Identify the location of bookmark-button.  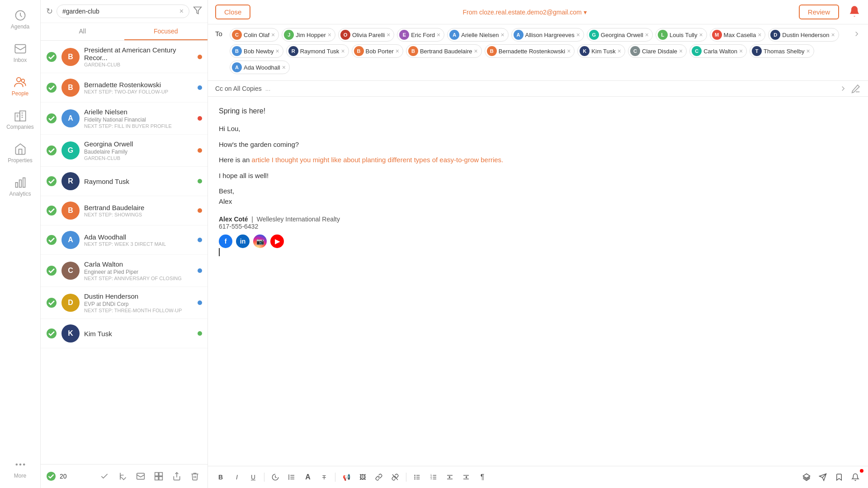
(839, 477).